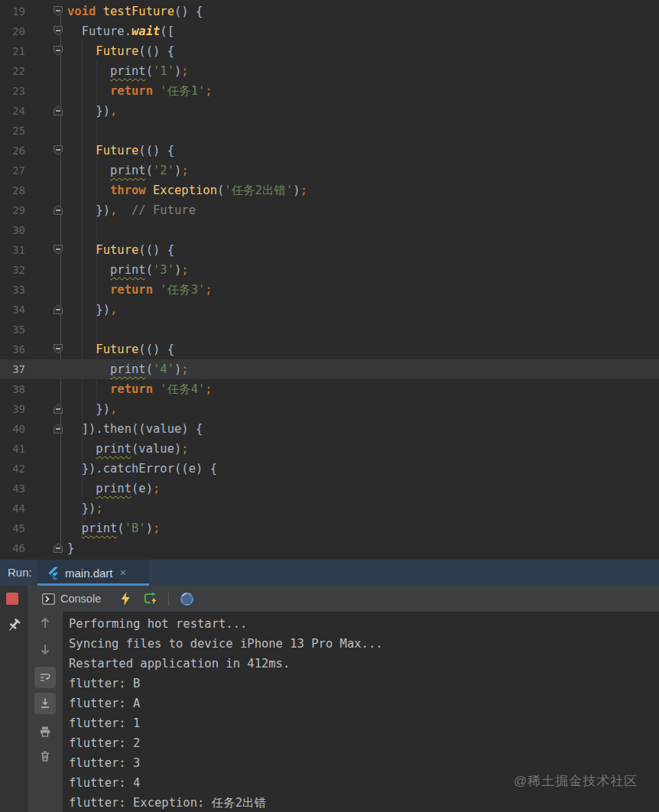 Image resolution: width=659 pixels, height=812 pixels. I want to click on pin-icon, so click(14, 625).